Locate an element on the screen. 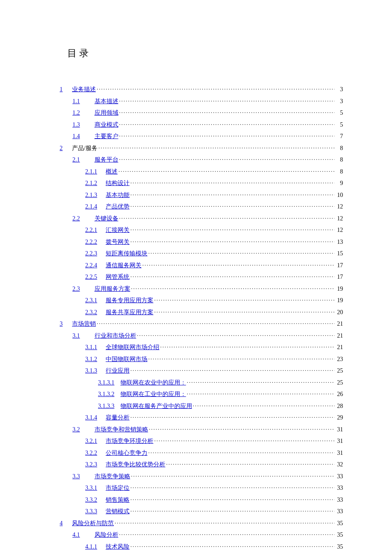 The height and width of the screenshot is (555, 392). toc-number: 3.3.1 is located at coordinates (91, 488).